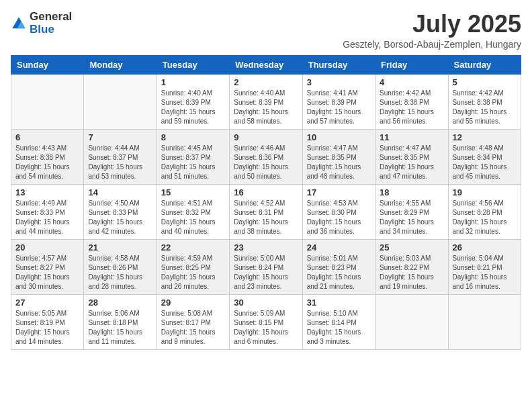  Describe the element at coordinates (120, 192) in the screenshot. I see `day-number: 14` at that location.